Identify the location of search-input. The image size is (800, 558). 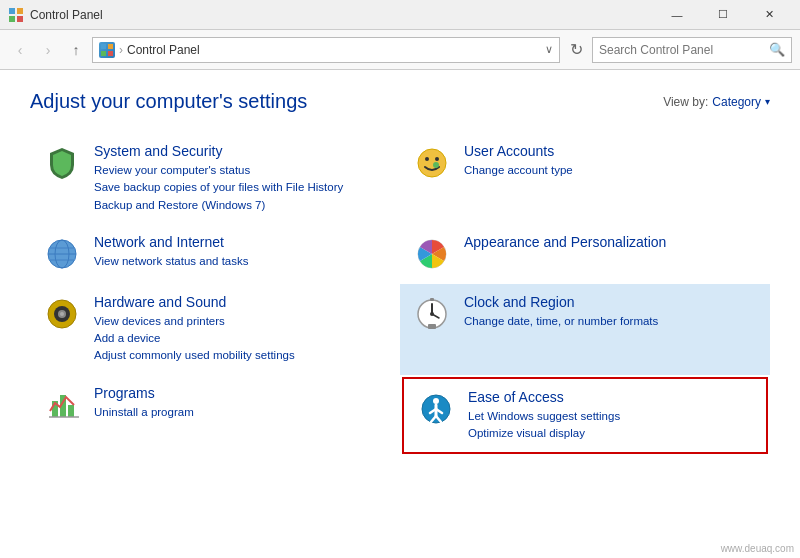
(684, 50).